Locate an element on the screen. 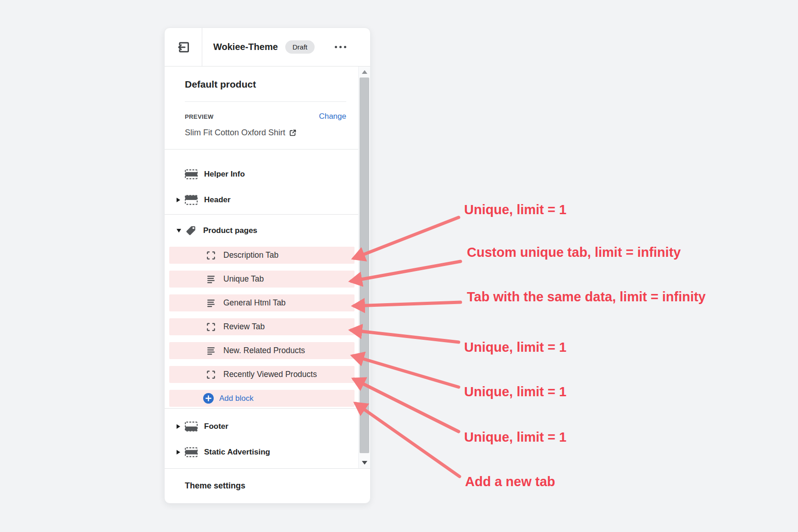 This screenshot has width=798, height=532. section-header-icon is located at coordinates (191, 200).